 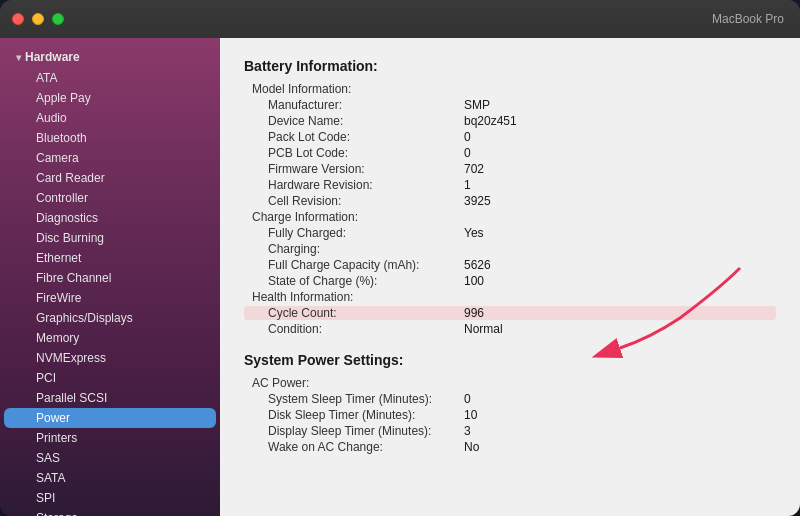 I want to click on traffic-lights, so click(x=38, y=19).